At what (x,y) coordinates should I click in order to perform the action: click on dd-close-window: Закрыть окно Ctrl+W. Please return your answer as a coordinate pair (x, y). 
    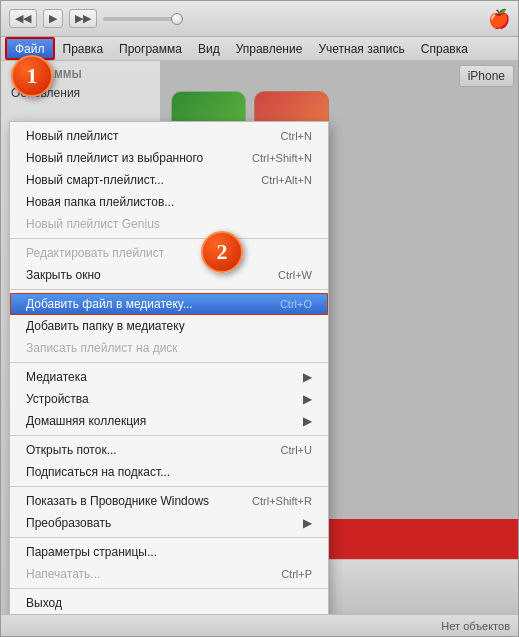
    Looking at the image, I should click on (169, 275).